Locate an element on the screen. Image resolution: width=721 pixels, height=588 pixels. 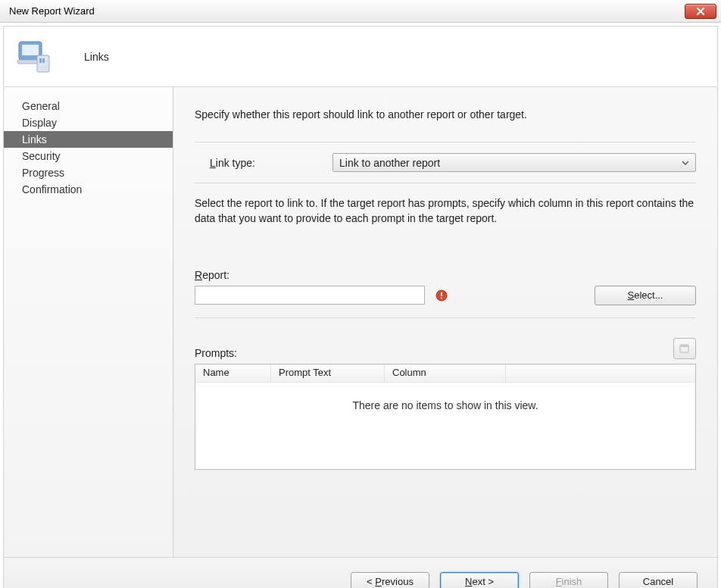
sidebar-item-progress: Progress is located at coordinates (88, 173).